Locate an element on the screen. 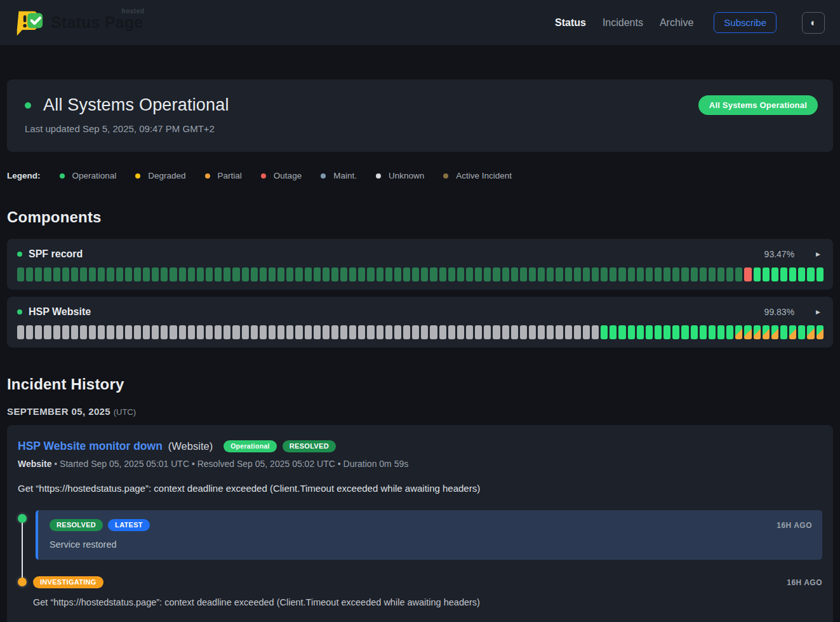  theme-toggle-icon: ◐ is located at coordinates (813, 23).